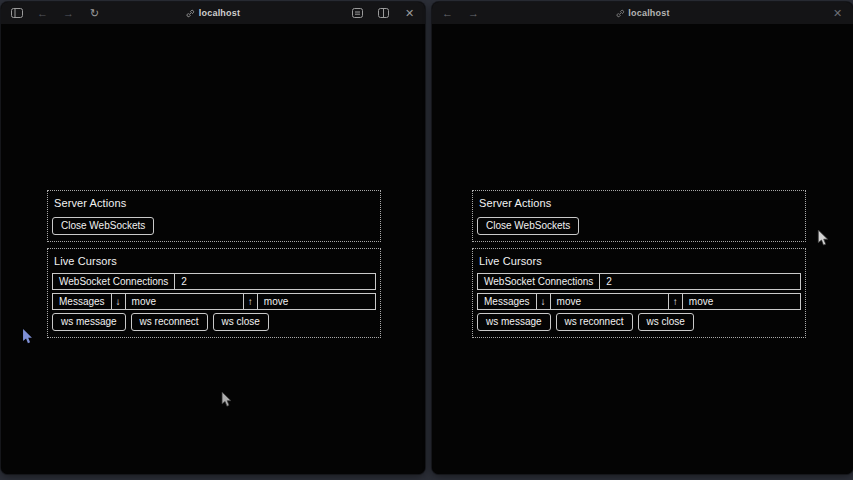 Image resolution: width=853 pixels, height=480 pixels. What do you see at coordinates (460, 14) in the screenshot?
I see `titlebar-left-controls: ← →` at bounding box center [460, 14].